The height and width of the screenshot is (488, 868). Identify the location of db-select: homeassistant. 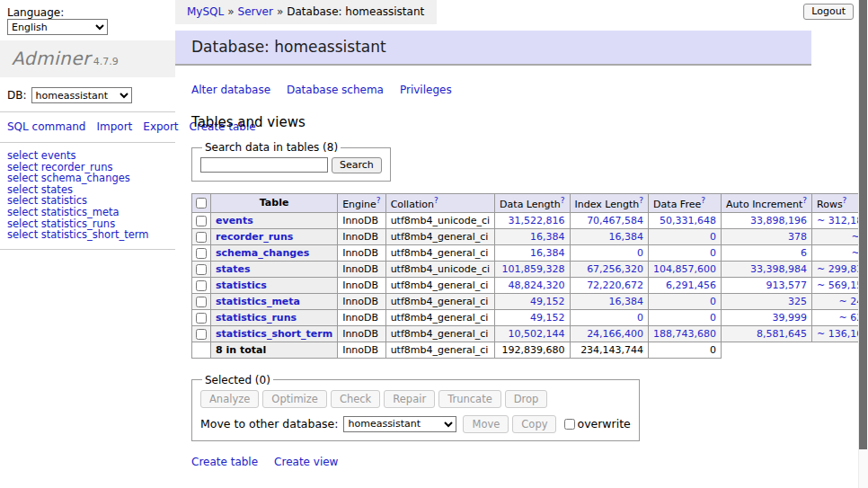
(82, 95).